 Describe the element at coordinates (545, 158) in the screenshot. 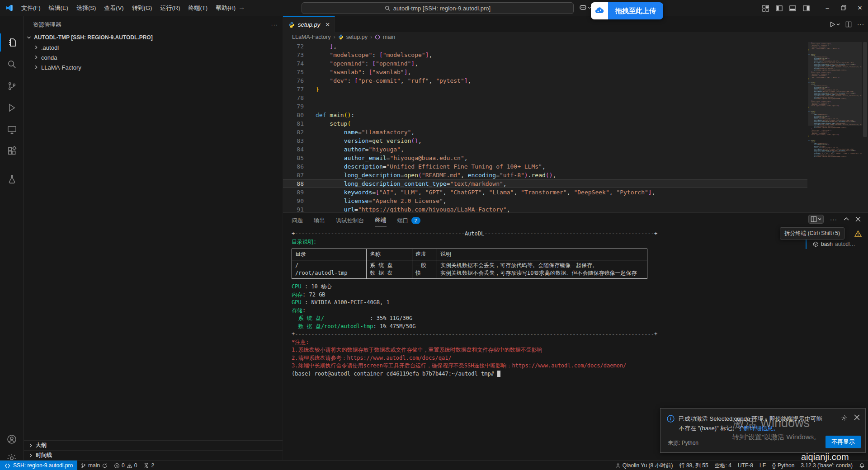

I see `code-line-85: 85 author_email="hiyouga@buaa.edu.cn",` at that location.